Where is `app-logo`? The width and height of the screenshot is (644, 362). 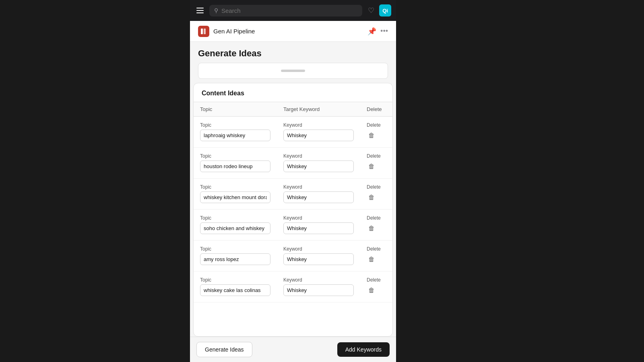
app-logo is located at coordinates (204, 31).